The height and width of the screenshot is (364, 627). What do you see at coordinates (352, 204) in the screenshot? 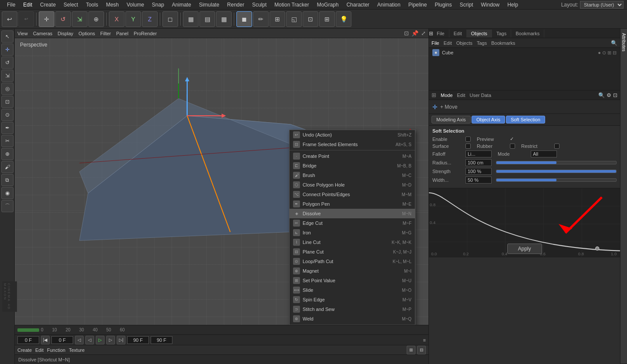
I see `ctx-polygon-pen: ✒ Polygon Pen M~E` at bounding box center [352, 204].